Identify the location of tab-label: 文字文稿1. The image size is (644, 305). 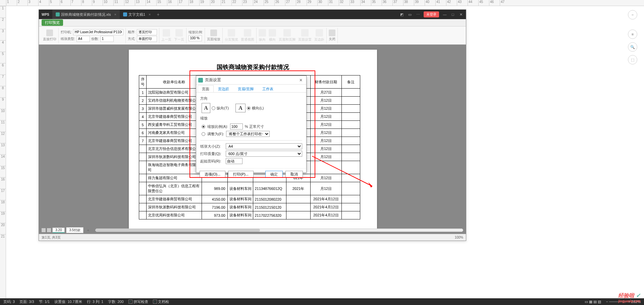
(137, 15).